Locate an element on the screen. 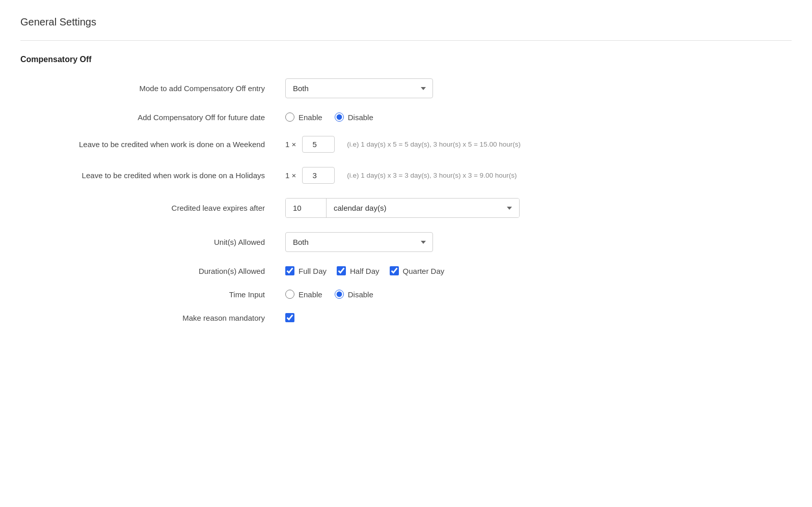 The image size is (812, 507). units-dropdown: Both Days Hours is located at coordinates (359, 242).